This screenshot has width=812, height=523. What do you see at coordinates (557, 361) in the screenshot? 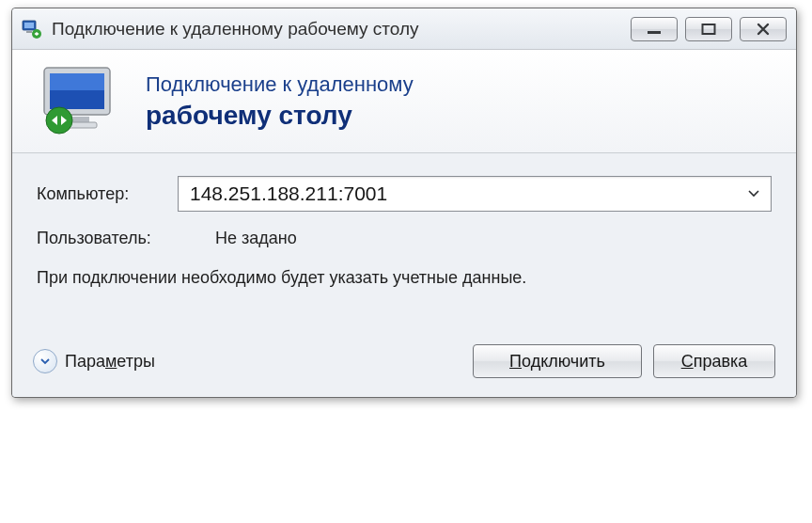
I see `connect-button: Подключить` at bounding box center [557, 361].